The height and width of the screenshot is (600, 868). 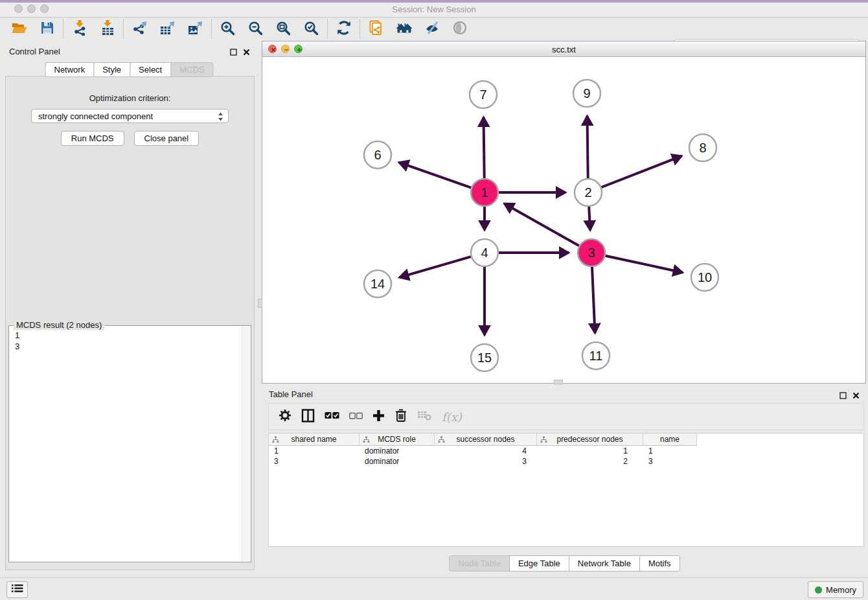 I want to click on mcds-result-lines: 13, so click(x=130, y=339).